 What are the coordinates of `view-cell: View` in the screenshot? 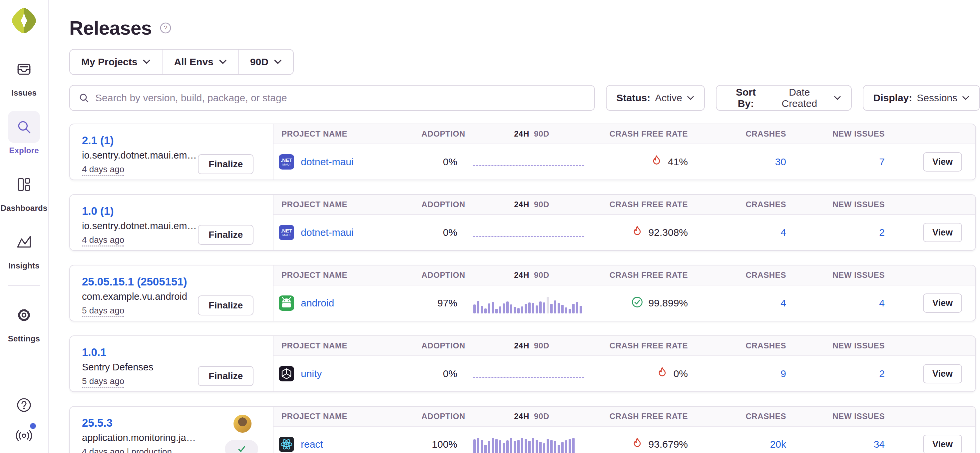 It's located at (940, 303).